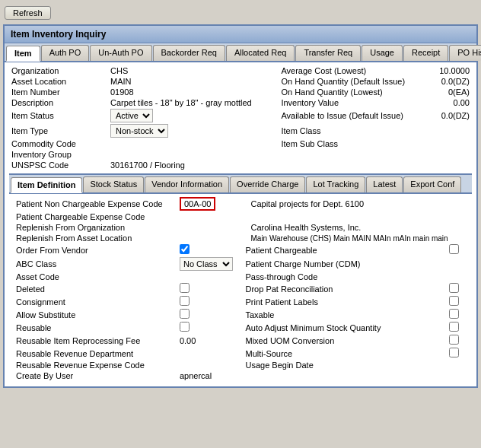  I want to click on form-row-description: Description Carpet tiles - 18" by 18" - …, so click(240, 103).